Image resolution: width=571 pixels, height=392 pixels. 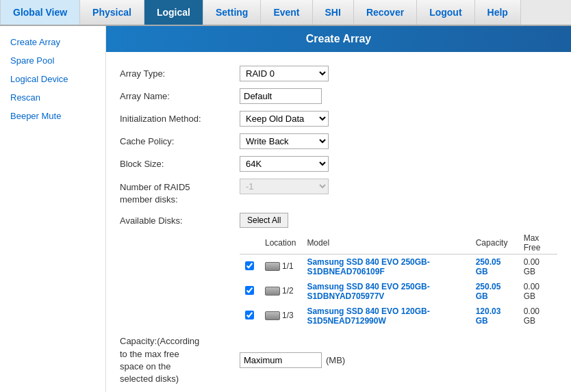 What do you see at coordinates (446, 12) in the screenshot?
I see `nav-logout: Logout` at bounding box center [446, 12].